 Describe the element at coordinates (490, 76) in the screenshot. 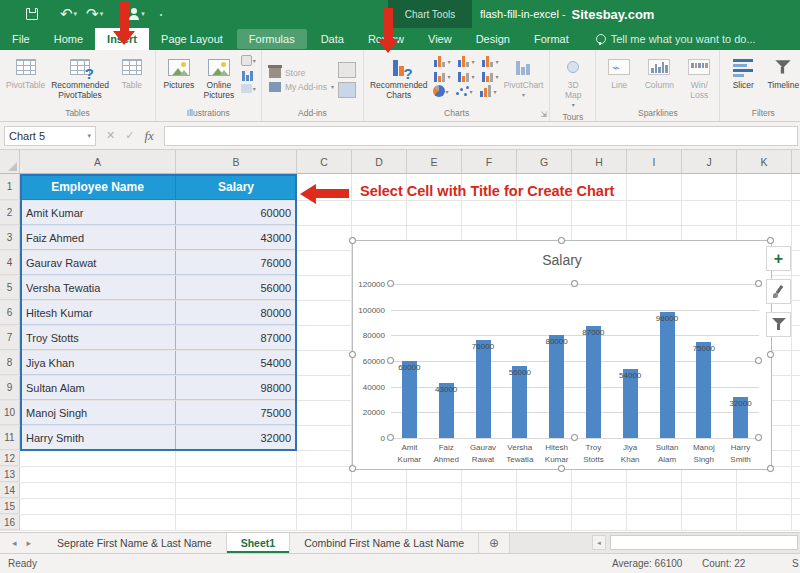

I see `combo-chart-button: ▾` at that location.